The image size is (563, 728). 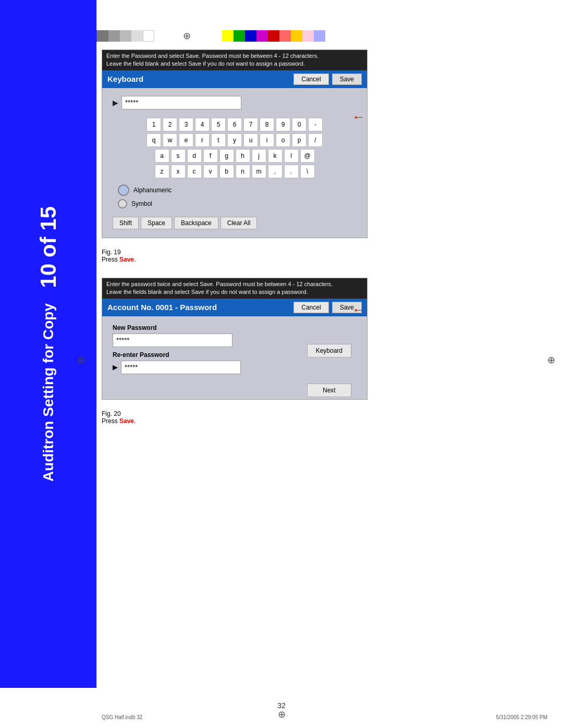 What do you see at coordinates (359, 310) in the screenshot?
I see `red-arrow-fig20: ←` at bounding box center [359, 310].